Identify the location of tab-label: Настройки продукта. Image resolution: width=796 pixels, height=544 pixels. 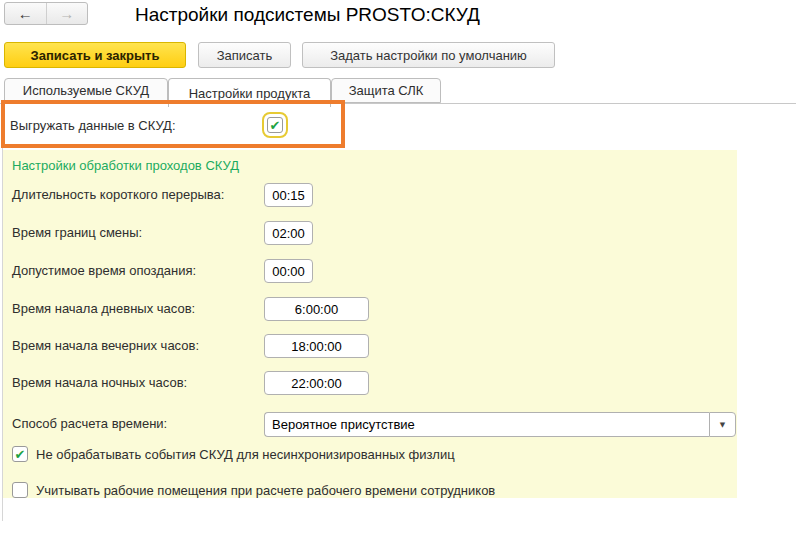
(250, 94).